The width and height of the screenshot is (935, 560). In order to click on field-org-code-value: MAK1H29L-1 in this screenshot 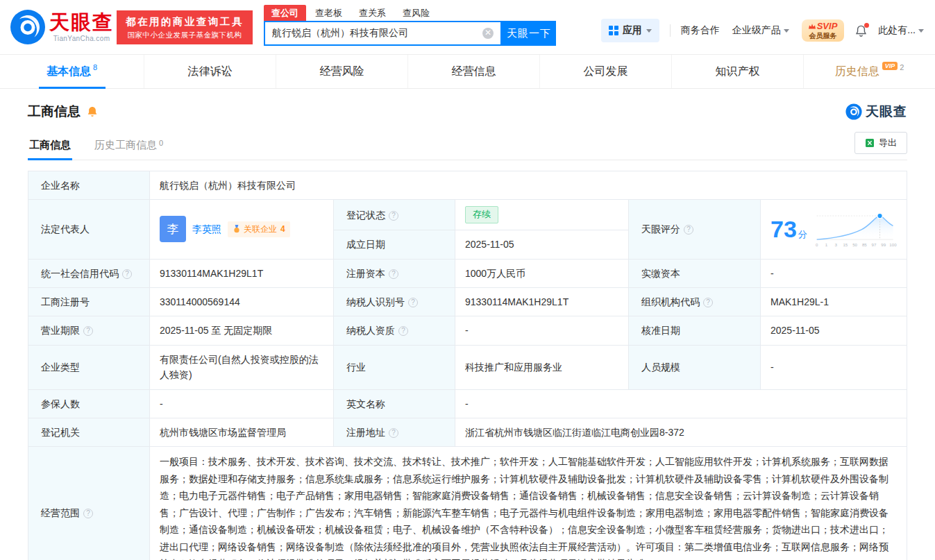, I will do `click(834, 301)`.